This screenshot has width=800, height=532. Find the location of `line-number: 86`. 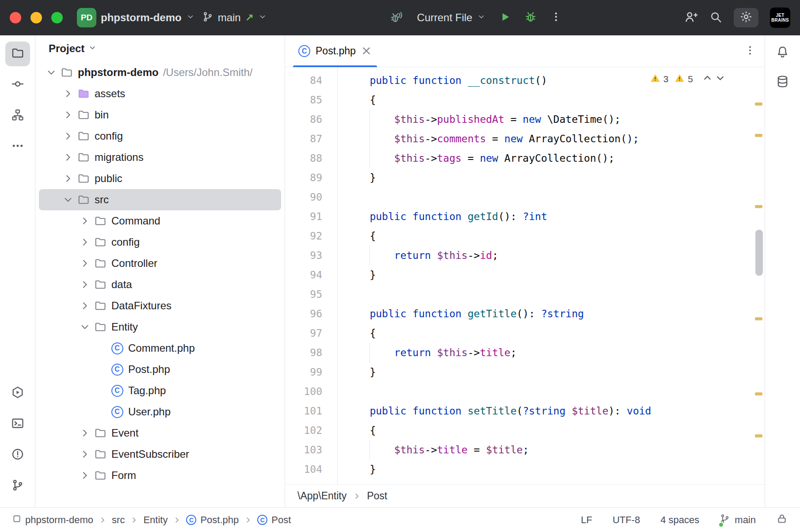

line-number: 86 is located at coordinates (311, 119).